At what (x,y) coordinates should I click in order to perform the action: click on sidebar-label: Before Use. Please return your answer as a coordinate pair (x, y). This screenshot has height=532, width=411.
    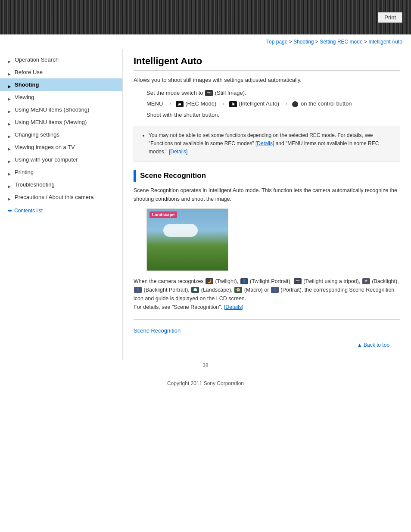
    Looking at the image, I should click on (28, 72).